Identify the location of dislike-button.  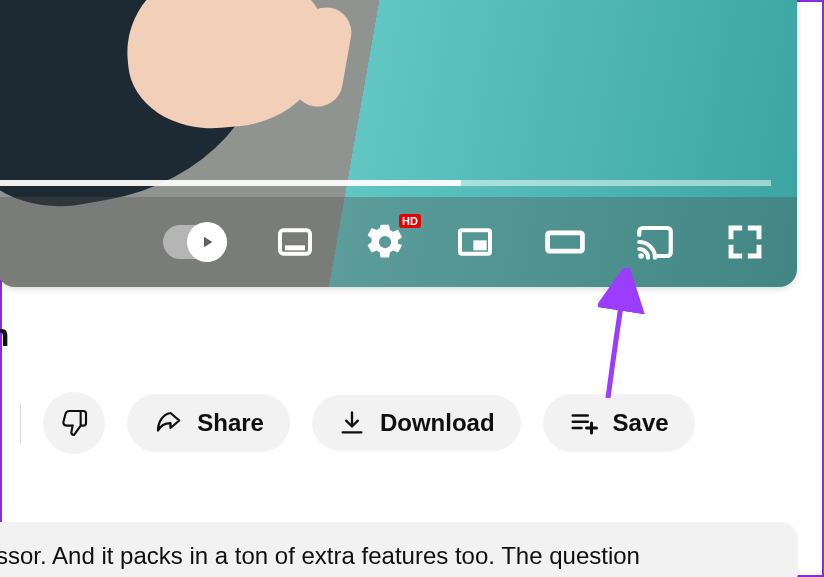
(74, 423).